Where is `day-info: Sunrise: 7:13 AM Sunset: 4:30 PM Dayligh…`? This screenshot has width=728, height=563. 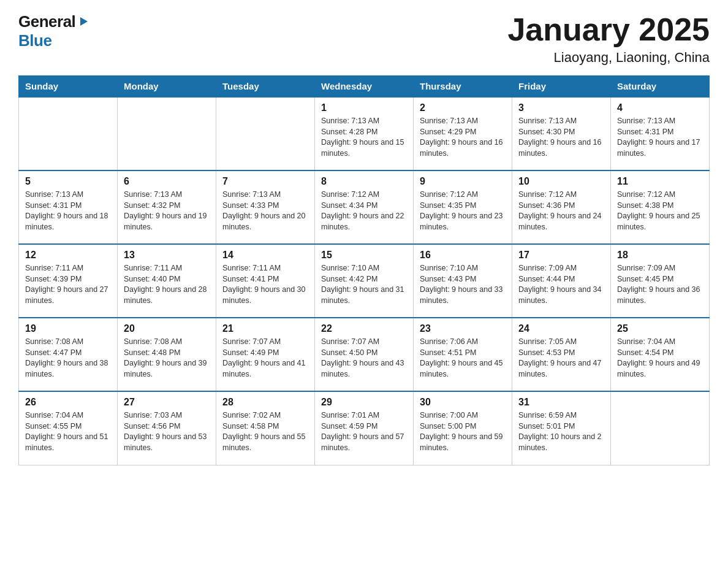
day-info: Sunrise: 7:13 AM Sunset: 4:30 PM Dayligh… is located at coordinates (561, 137).